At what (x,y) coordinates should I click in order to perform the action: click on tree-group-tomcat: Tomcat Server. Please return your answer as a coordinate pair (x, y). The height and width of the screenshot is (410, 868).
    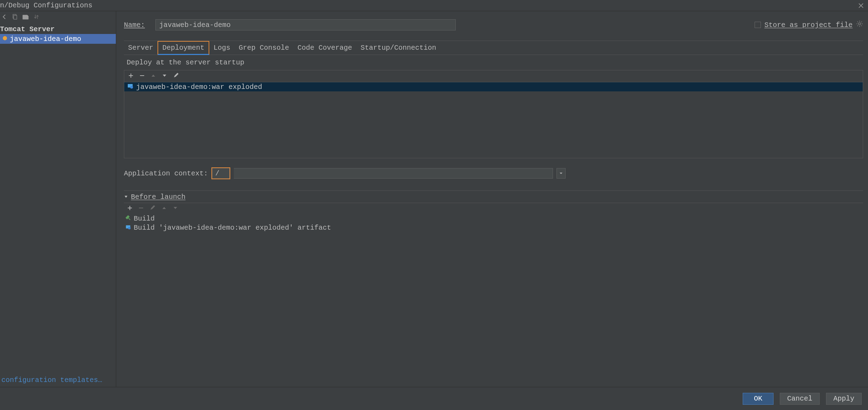
    Looking at the image, I should click on (58, 29).